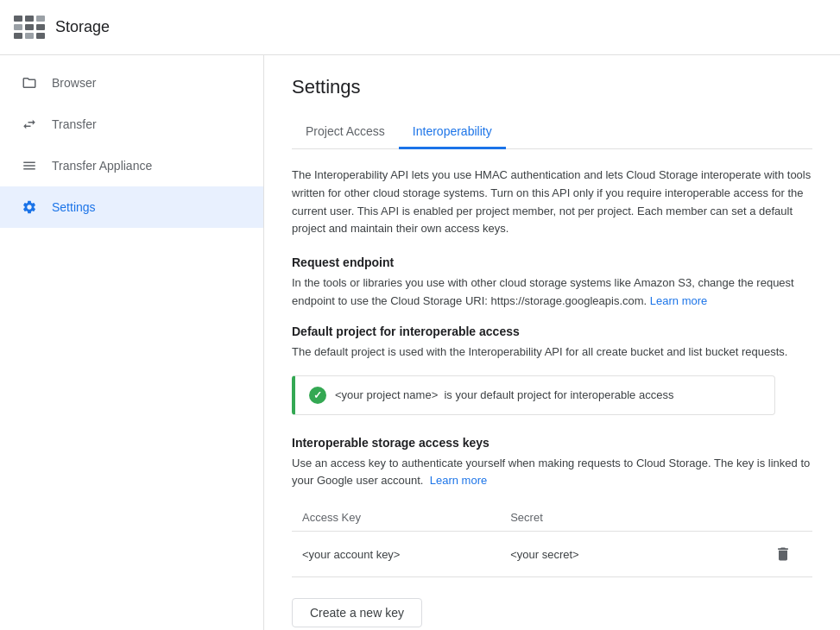 The height and width of the screenshot is (630, 840). I want to click on tab-interoperability: Interoperability, so click(452, 133).